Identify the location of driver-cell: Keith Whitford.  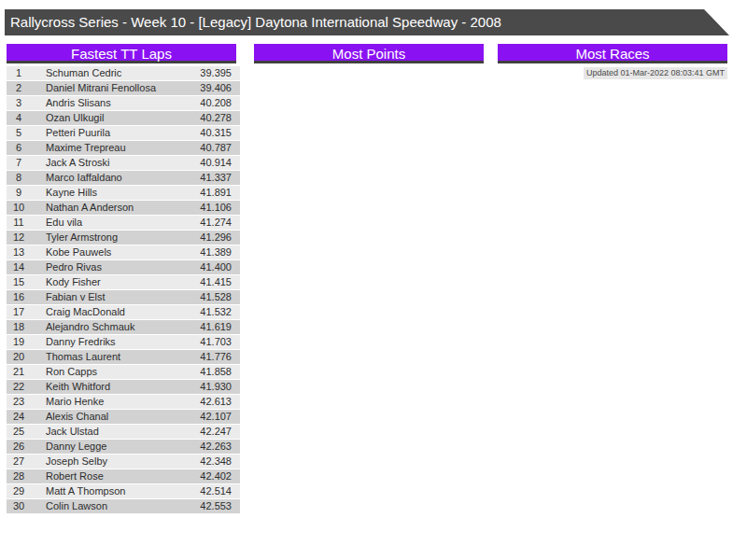
(108, 386).